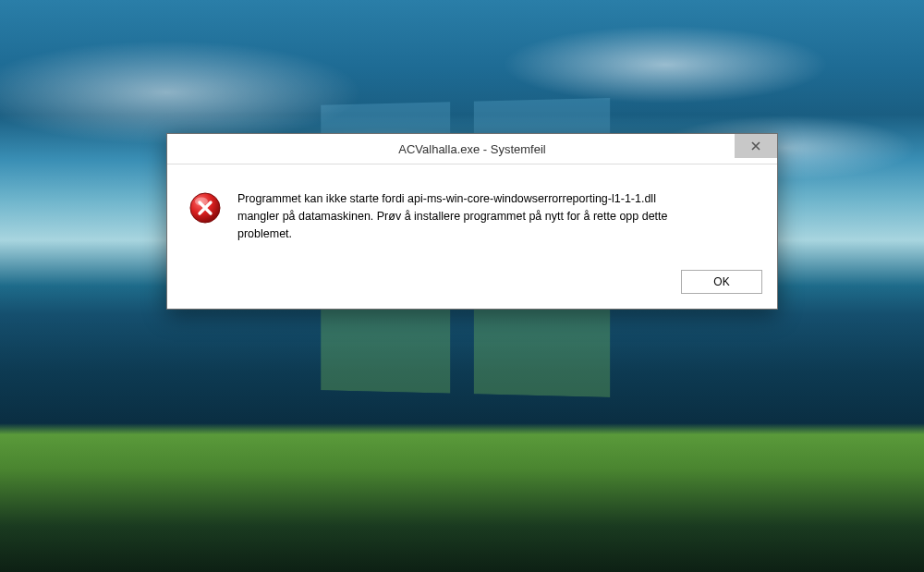 This screenshot has width=924, height=572. What do you see at coordinates (472, 285) in the screenshot?
I see `dialog-footer: OK` at bounding box center [472, 285].